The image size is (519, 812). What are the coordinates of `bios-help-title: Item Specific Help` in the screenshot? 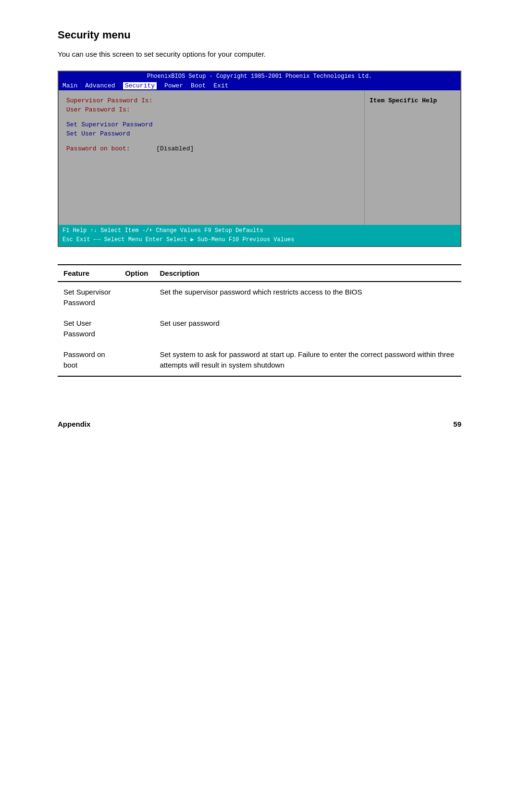 It's located at (412, 101).